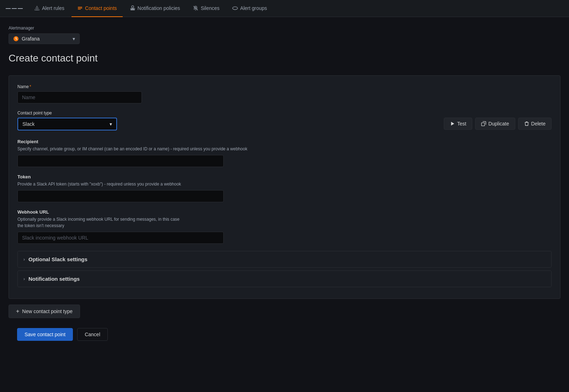 The width and height of the screenshot is (569, 392). What do you see at coordinates (14, 9) in the screenshot?
I see `menu-icon` at bounding box center [14, 9].